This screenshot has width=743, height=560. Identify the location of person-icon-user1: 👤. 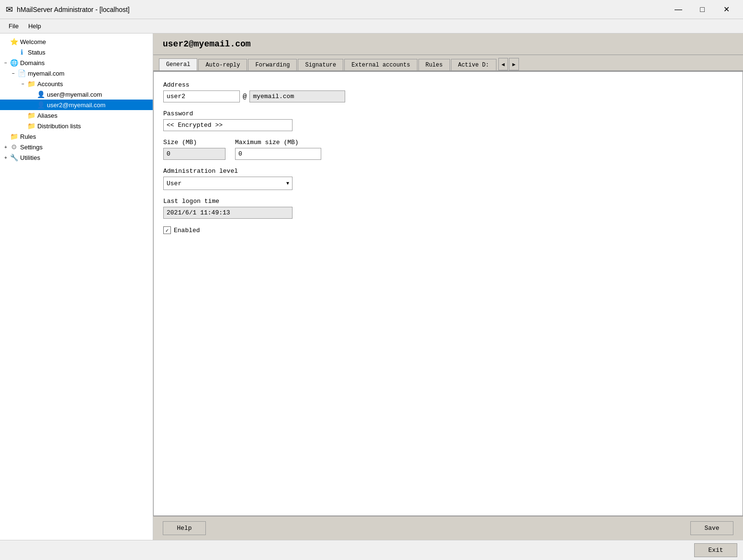
(41, 94).